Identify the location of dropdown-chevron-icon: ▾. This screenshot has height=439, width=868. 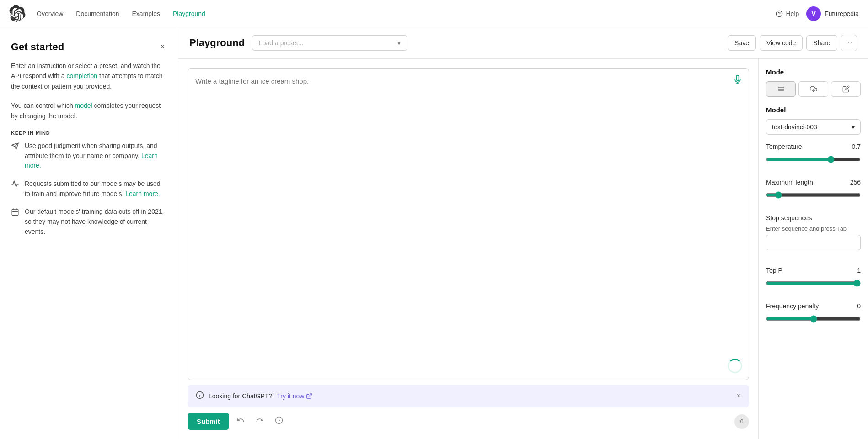
(399, 43).